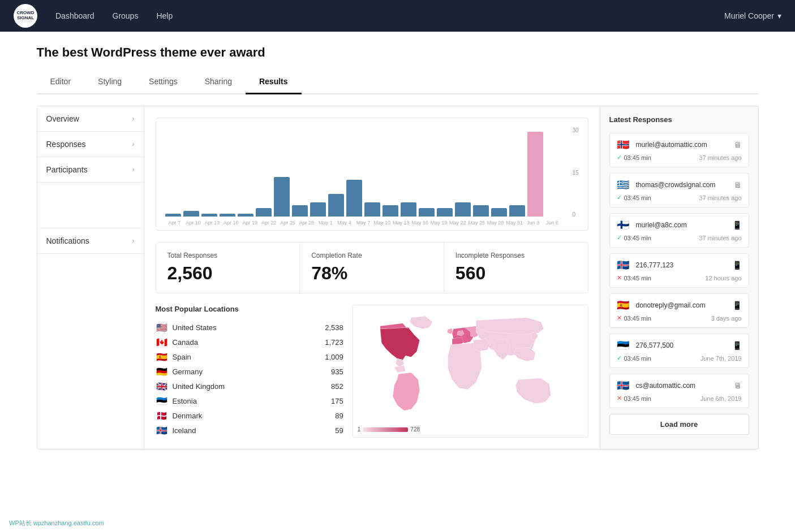 The width and height of the screenshot is (795, 532). I want to click on tab-sharing: Sharing, so click(218, 83).